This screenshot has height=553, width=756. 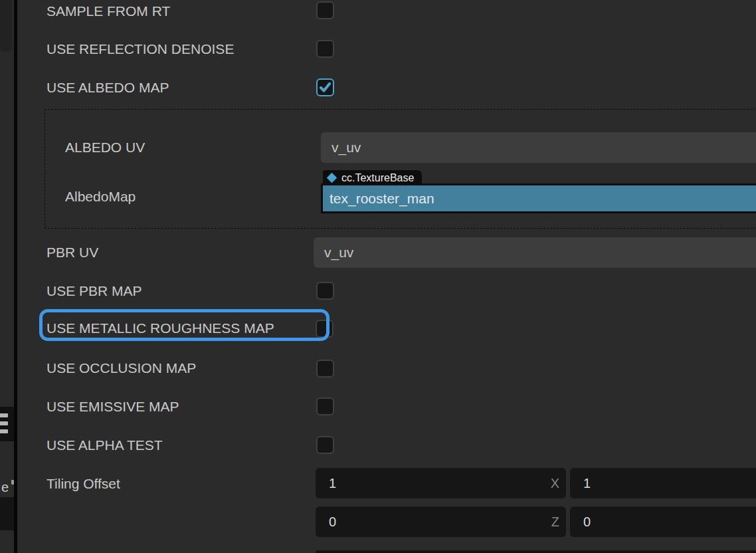 What do you see at coordinates (555, 522) in the screenshot?
I see `axis-label-z: Z` at bounding box center [555, 522].